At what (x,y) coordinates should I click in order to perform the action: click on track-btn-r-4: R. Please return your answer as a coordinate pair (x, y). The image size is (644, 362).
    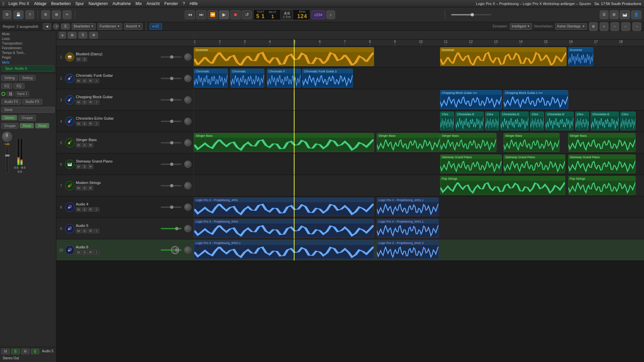
    Looking at the image, I should click on (91, 124).